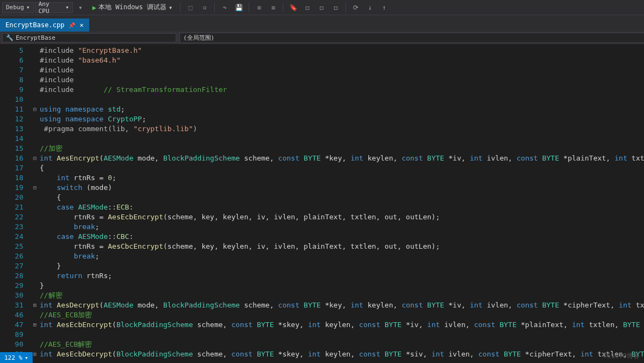  Describe the element at coordinates (370, 8) in the screenshot. I see `down-arrow-icon: ↓` at that location.